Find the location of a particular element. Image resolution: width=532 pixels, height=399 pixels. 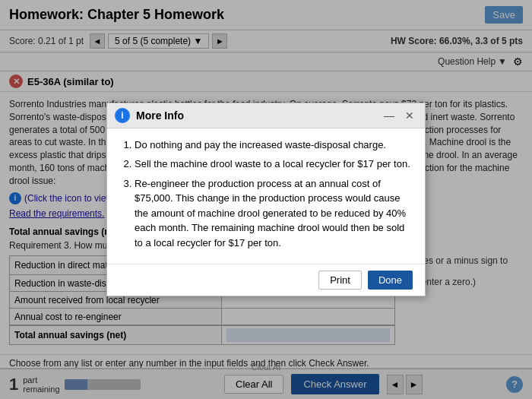

modal-close-button: ✕ is located at coordinates (410, 116).